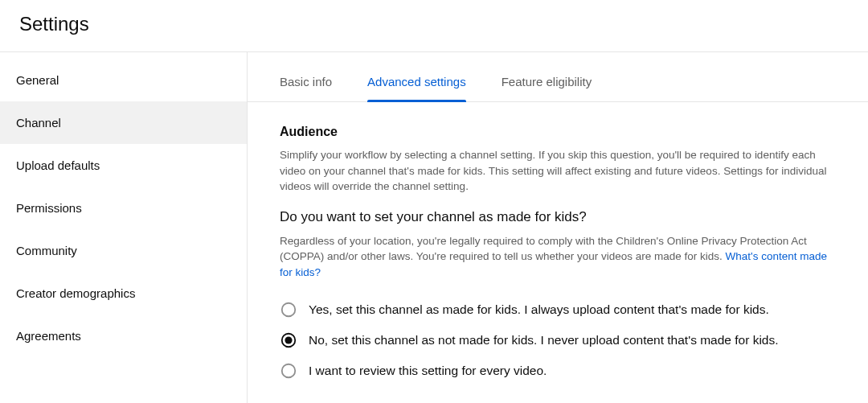 The width and height of the screenshot is (868, 403). What do you see at coordinates (416, 77) in the screenshot?
I see `tab-advanced-settings: Advanced settings` at bounding box center [416, 77].